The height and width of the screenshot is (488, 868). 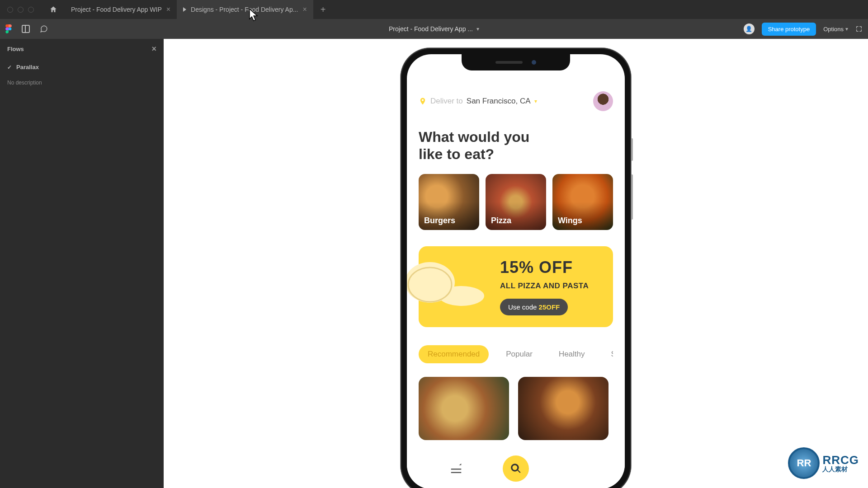 What do you see at coordinates (516, 286) in the screenshot?
I see `promo-banner: 15% OFF ALL PIZZA AND PASTA Use code 25O…` at bounding box center [516, 286].